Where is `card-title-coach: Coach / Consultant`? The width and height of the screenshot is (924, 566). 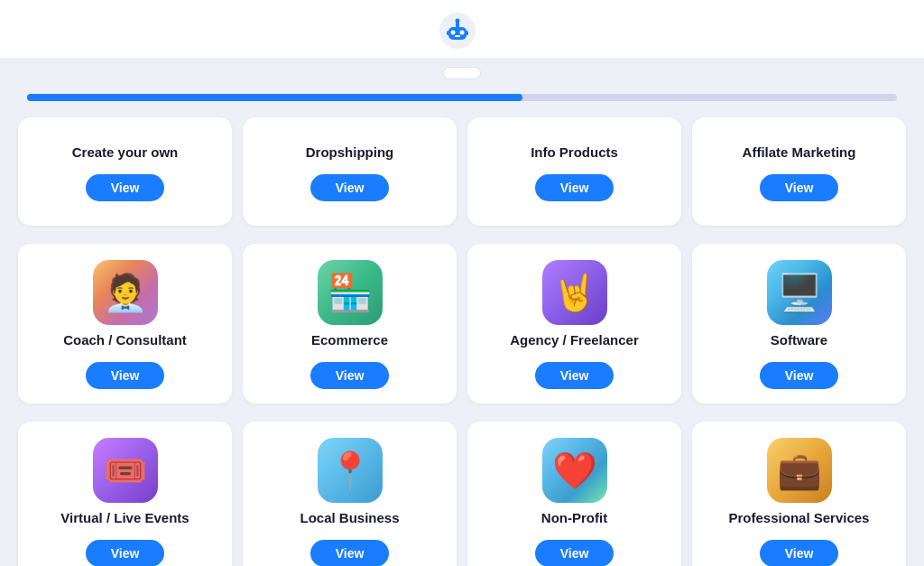 card-title-coach: Coach / Consultant is located at coordinates (125, 339).